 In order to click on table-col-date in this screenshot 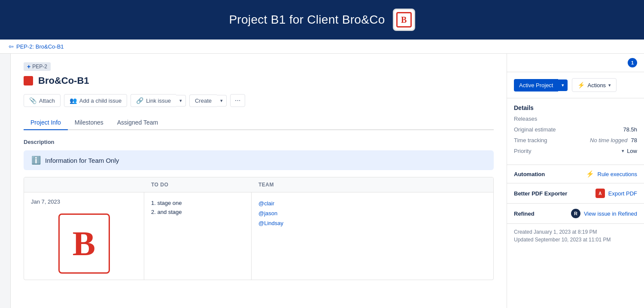, I will do `click(84, 185)`.